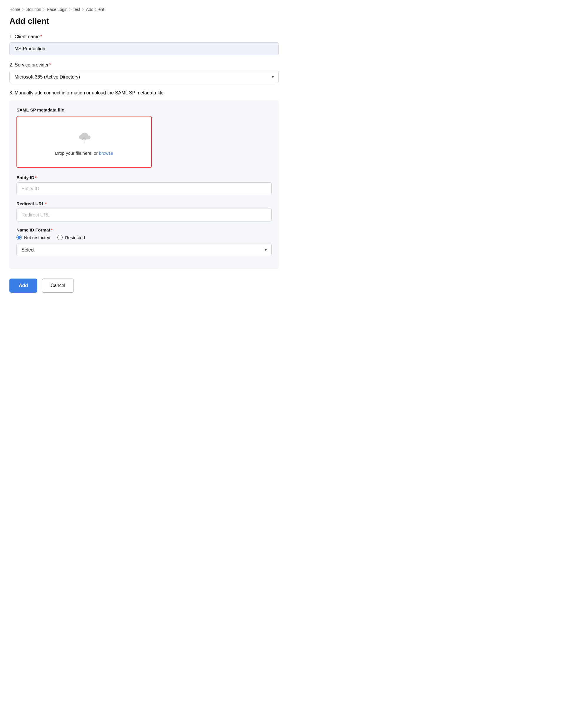 This screenshot has height=728, width=571. What do you see at coordinates (83, 9) in the screenshot?
I see `breadcrumb-sep-4: >` at bounding box center [83, 9].